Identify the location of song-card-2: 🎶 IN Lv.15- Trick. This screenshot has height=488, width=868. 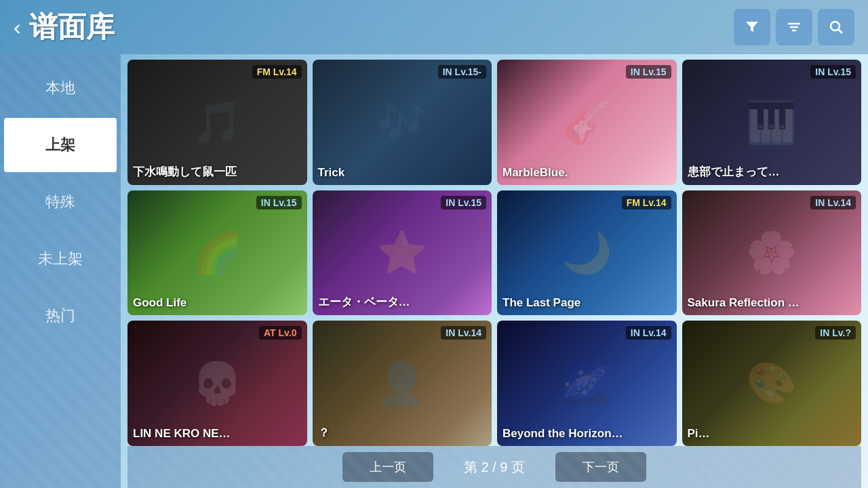
(403, 122).